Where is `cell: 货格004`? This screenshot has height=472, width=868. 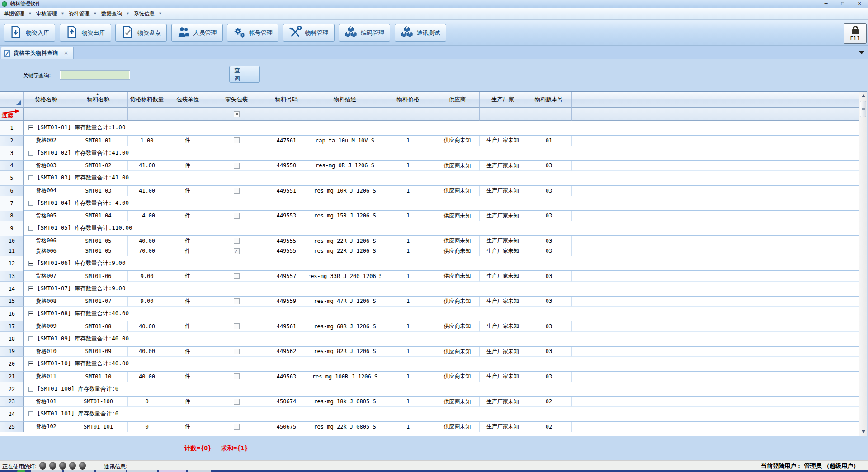 cell: 货格004 is located at coordinates (46, 191).